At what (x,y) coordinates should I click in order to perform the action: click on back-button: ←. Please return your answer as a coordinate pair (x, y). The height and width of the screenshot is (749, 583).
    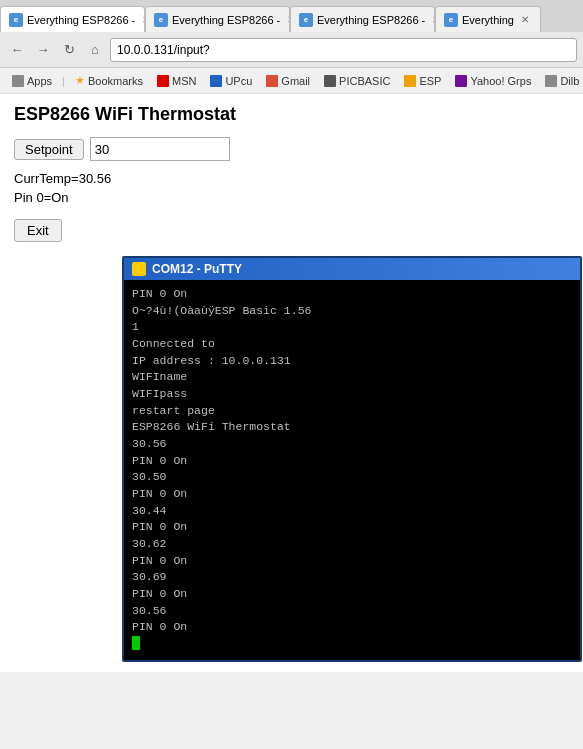
    Looking at the image, I should click on (17, 50).